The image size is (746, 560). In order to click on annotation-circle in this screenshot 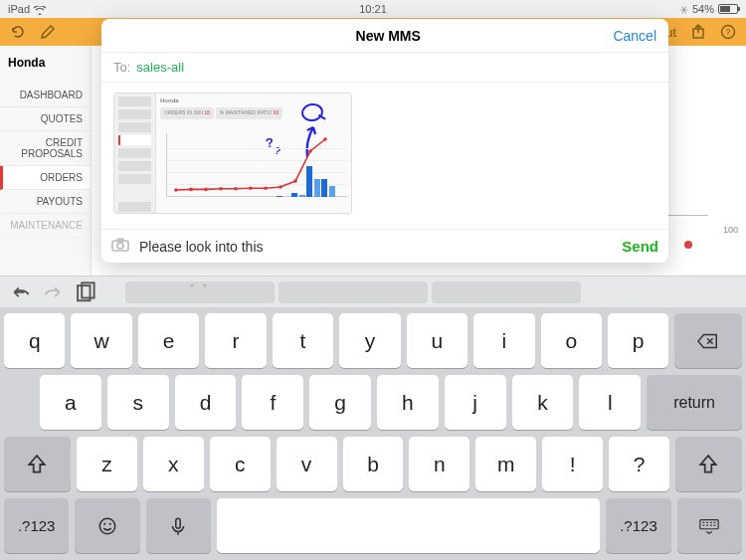, I will do `click(312, 113)`.